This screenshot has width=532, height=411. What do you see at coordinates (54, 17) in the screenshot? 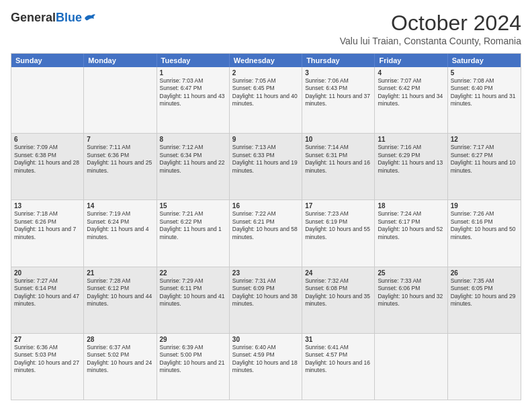
I see `logo-text: GeneralBlue` at bounding box center [54, 17].